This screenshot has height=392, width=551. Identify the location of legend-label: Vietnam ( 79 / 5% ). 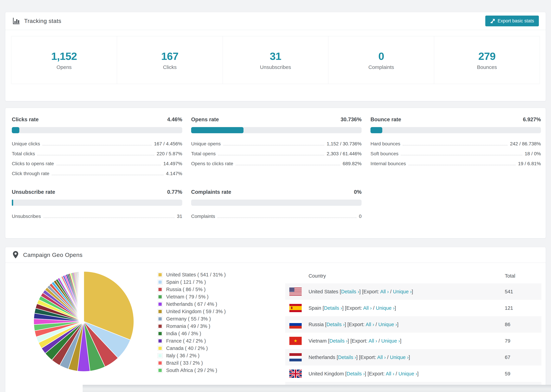
(187, 297).